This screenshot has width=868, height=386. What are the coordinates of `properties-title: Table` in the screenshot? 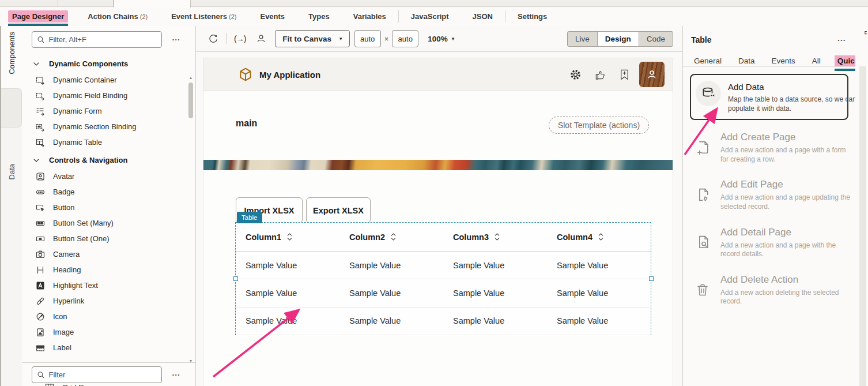 It's located at (701, 40).